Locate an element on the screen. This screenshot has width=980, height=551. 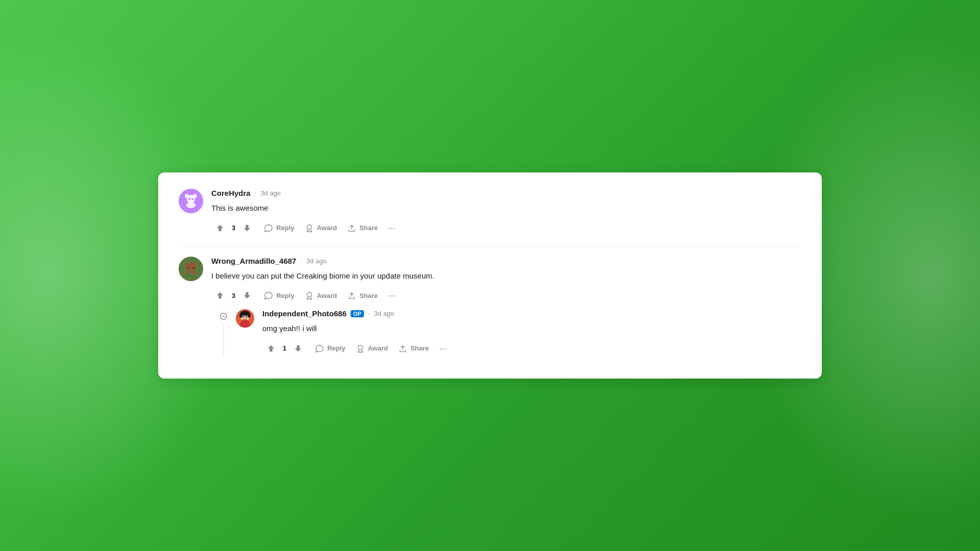
thread-line-area is located at coordinates (224, 333).